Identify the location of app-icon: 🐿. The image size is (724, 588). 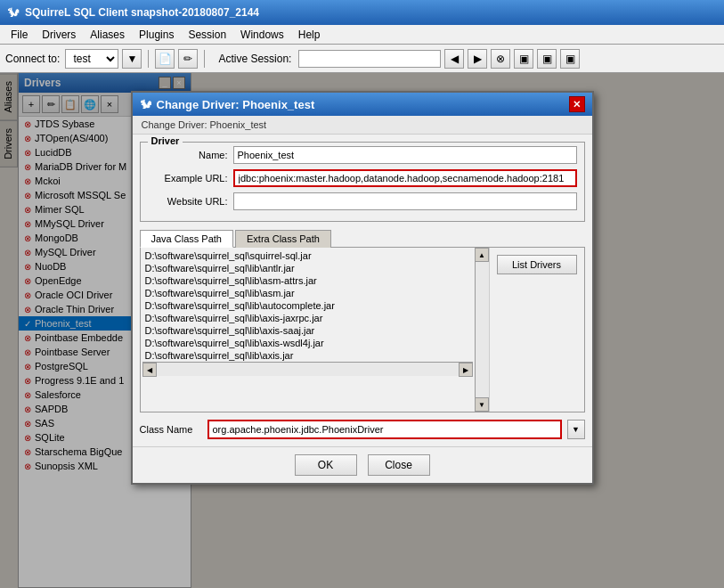
(13, 12).